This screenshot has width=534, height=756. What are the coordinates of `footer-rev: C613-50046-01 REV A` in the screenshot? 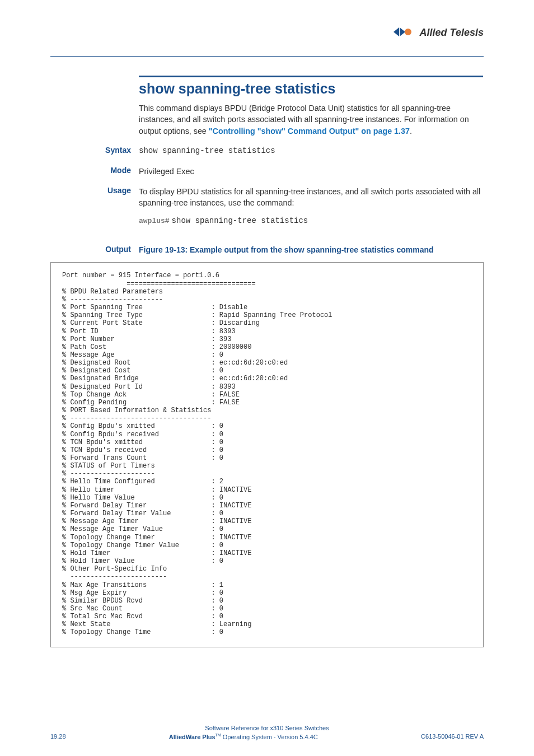 It's located at (452, 737).